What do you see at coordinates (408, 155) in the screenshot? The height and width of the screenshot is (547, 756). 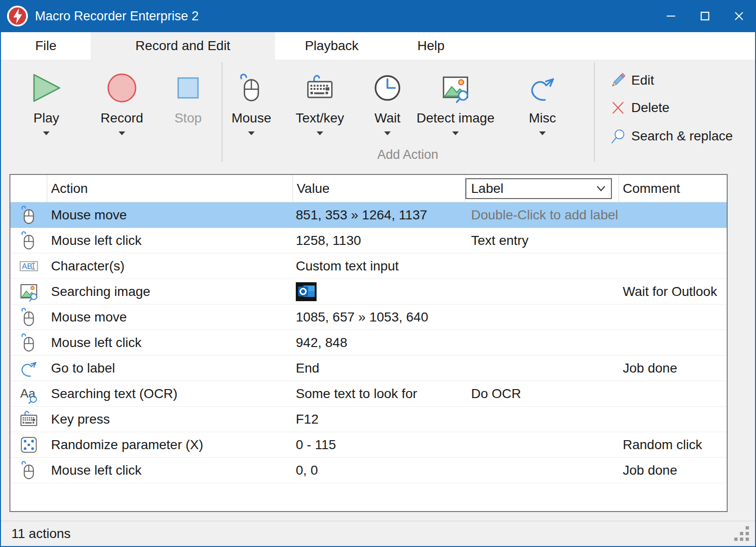 I see `add-action-group-label: Add Action` at bounding box center [408, 155].